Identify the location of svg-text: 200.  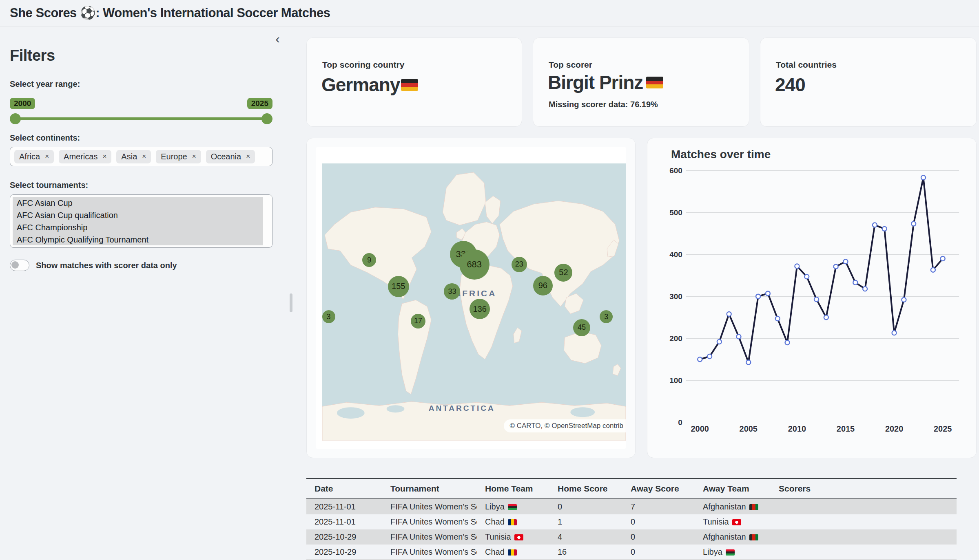
(676, 338).